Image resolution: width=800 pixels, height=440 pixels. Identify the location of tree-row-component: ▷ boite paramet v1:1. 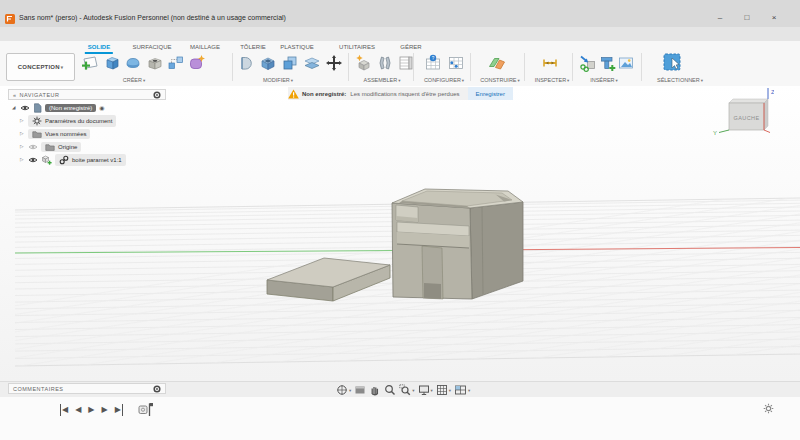
(73, 160).